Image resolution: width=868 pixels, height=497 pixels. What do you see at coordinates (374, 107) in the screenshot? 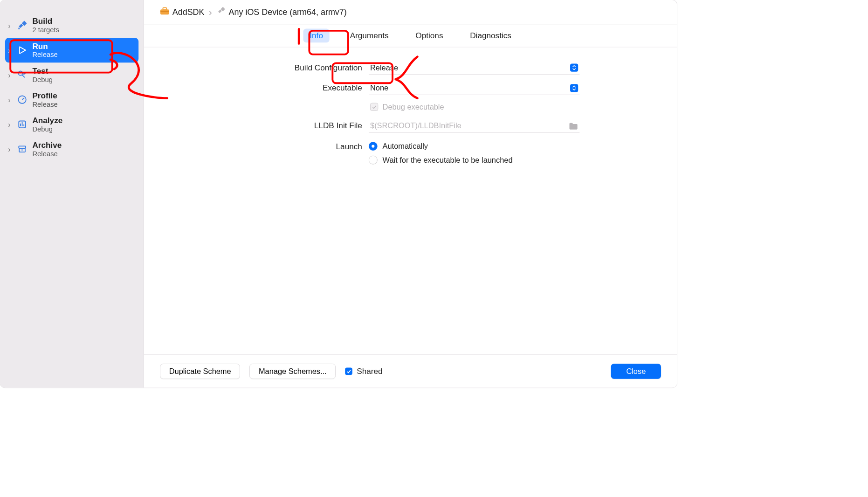
I see `checkbox-disabled-icon` at bounding box center [374, 107].